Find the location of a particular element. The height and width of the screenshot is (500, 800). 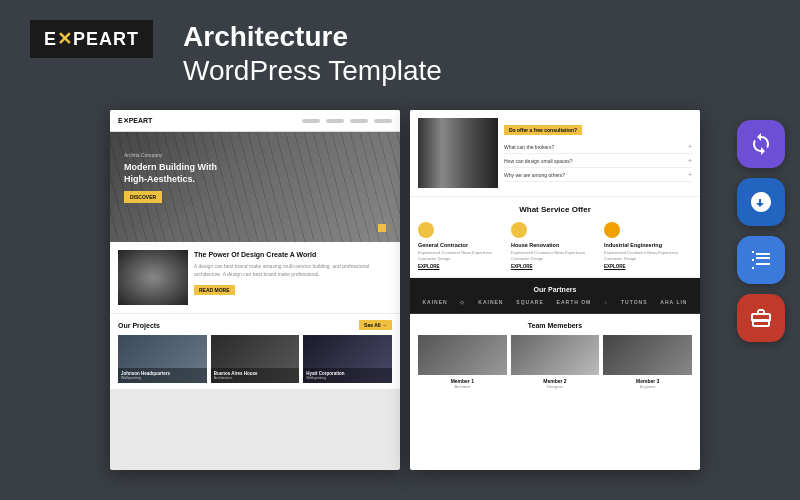

preview-navbar: E✕PEART is located at coordinates (255, 121).